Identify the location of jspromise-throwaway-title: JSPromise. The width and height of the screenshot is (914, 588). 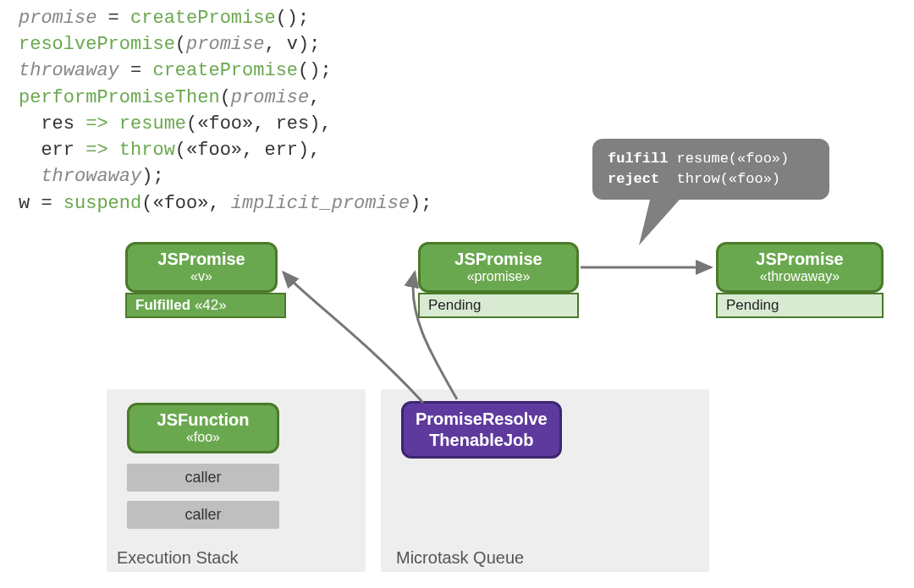
(800, 257).